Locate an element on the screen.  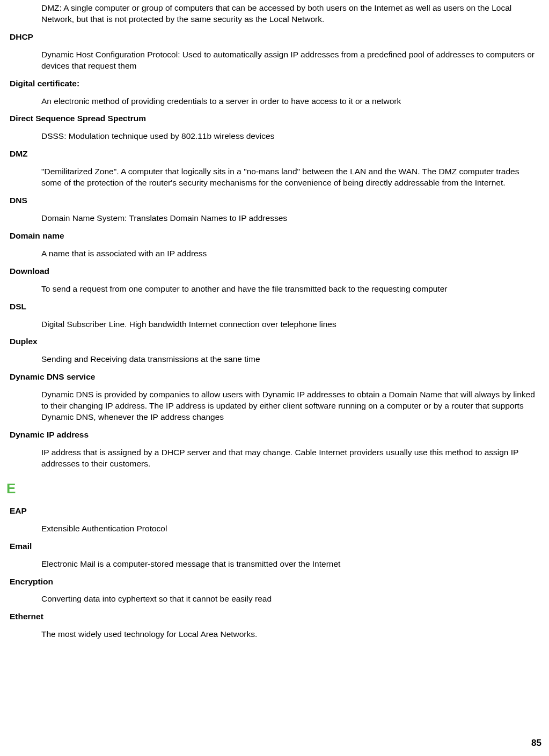
glossary-definition: "Demilitarized Zone". A computer that lo… is located at coordinates (291, 177).